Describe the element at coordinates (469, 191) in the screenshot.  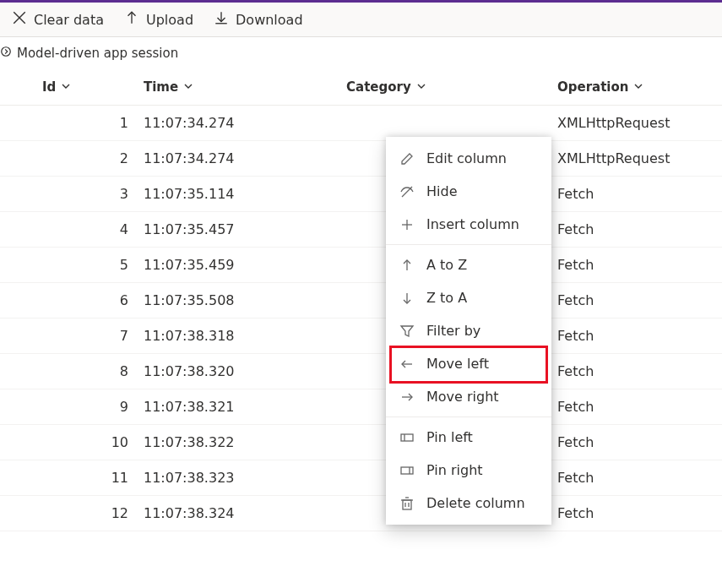
I see `menu-hide: Hide` at that location.